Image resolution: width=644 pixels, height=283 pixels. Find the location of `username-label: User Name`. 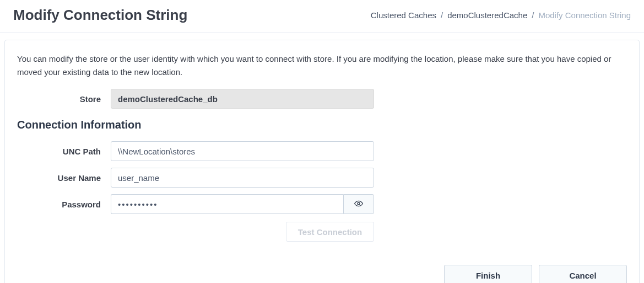

username-label: User Name is located at coordinates (64, 178).